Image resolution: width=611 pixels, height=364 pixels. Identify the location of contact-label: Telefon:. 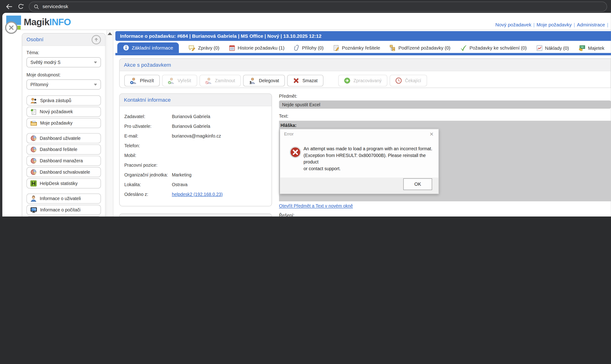
(148, 145).